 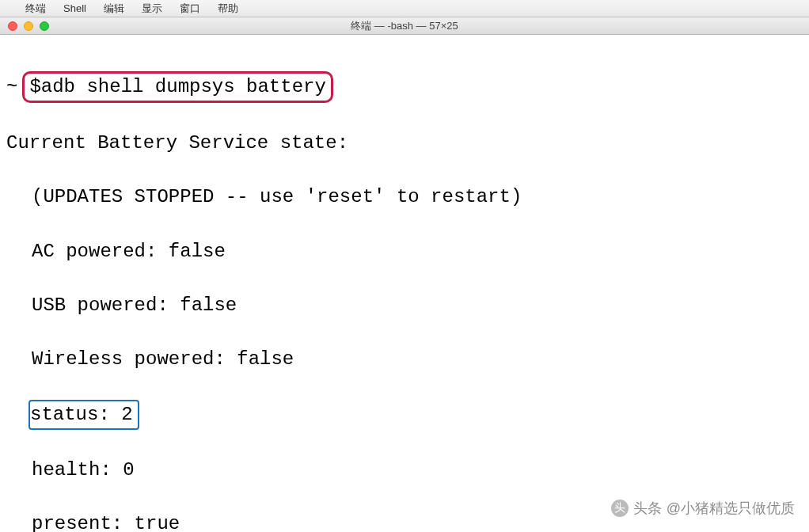 I want to click on minimize-icon, so click(x=28, y=26).